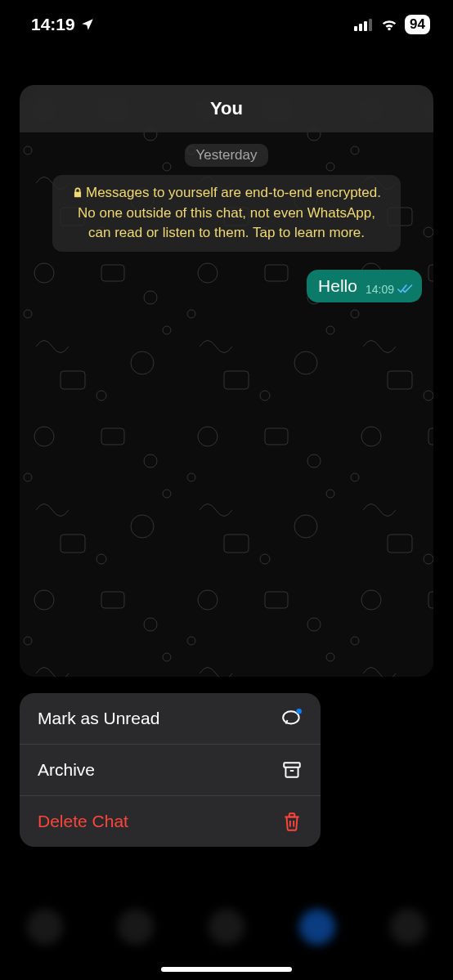  Describe the element at coordinates (98, 718) in the screenshot. I see `menu-label: Mark as Unread` at that location.